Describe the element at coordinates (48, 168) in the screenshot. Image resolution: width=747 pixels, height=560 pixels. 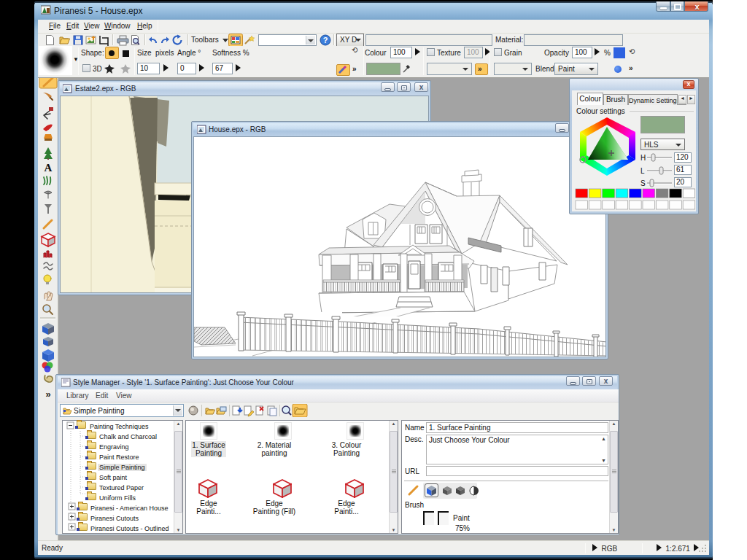
I see `svg-text: A` at that location.